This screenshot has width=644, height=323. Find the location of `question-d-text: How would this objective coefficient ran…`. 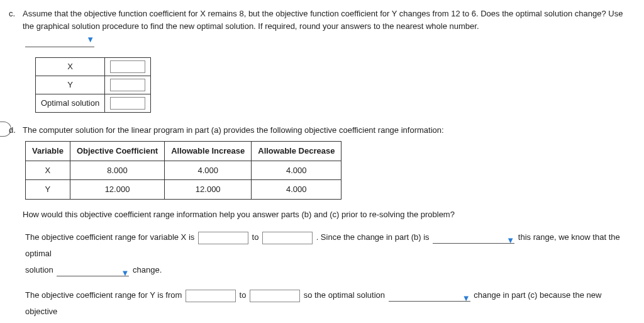

question-d-text: How would this objective coefficient ran… is located at coordinates (327, 215).